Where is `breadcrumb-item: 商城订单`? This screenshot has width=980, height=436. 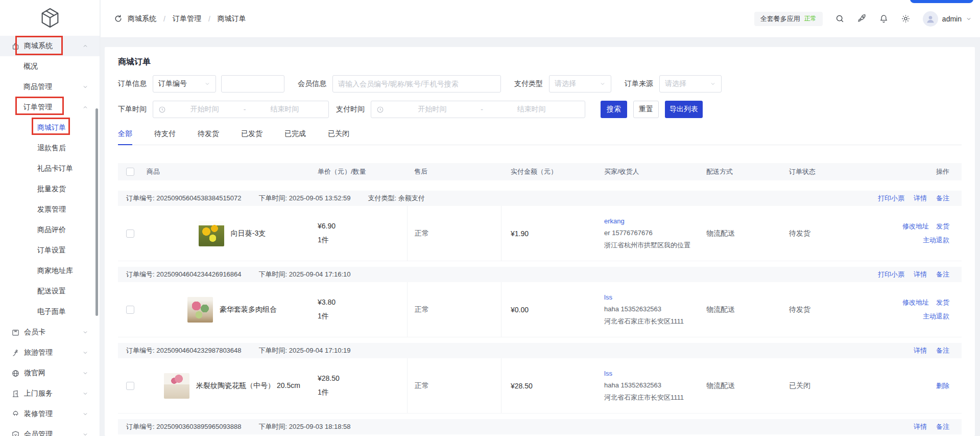
breadcrumb-item: 商城订单 is located at coordinates (232, 19).